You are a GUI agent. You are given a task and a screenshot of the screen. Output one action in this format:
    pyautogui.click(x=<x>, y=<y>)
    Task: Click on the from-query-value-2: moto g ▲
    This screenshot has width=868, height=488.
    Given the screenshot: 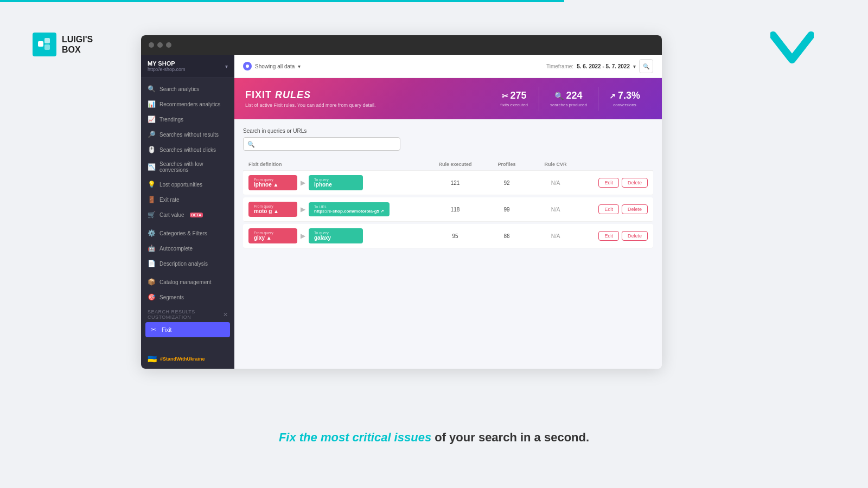 What is the action you would take?
    pyautogui.click(x=273, y=211)
    